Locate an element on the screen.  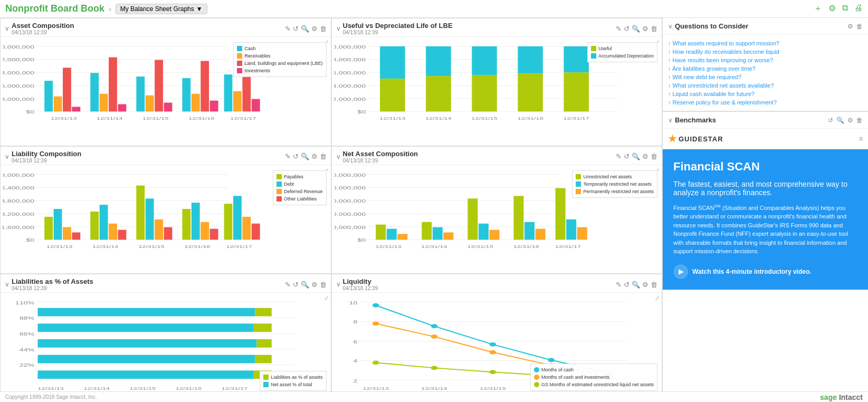
question-item-1: What assets required to support mission? is located at coordinates (765, 43).